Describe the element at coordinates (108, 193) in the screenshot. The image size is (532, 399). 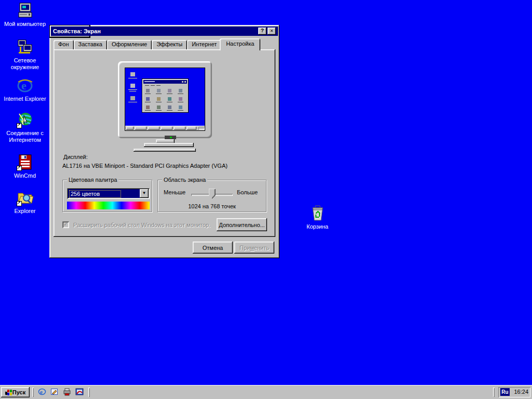
I see `color-palette-combobox: 256 цветов ▼` at that location.